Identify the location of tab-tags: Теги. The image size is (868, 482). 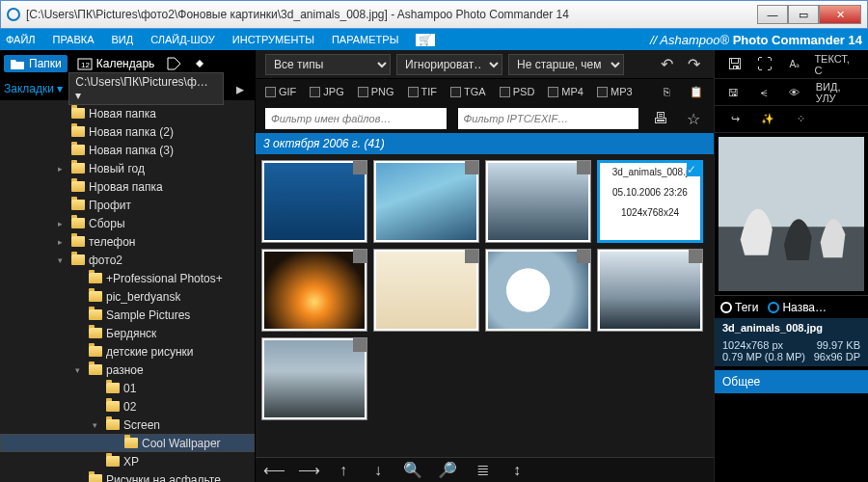
(739, 308).